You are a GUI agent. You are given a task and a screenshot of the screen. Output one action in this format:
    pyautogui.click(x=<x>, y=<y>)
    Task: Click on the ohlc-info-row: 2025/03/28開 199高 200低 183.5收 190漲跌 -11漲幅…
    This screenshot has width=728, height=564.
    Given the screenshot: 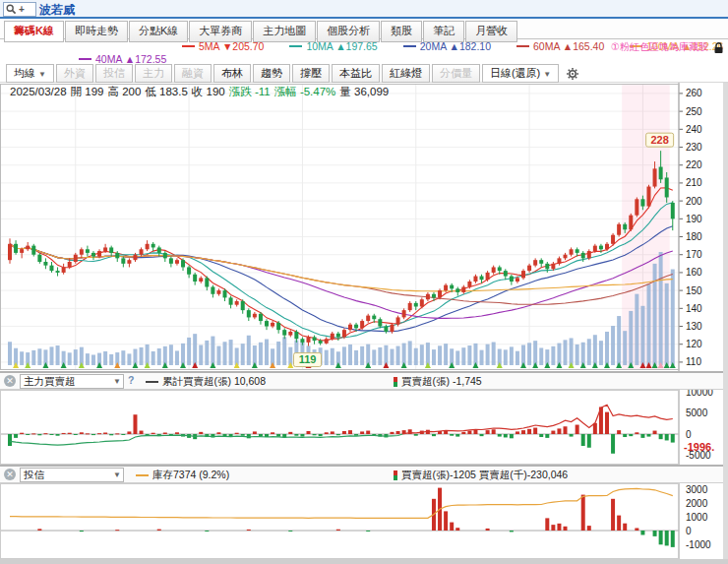 What is the action you would take?
    pyautogui.click(x=201, y=93)
    